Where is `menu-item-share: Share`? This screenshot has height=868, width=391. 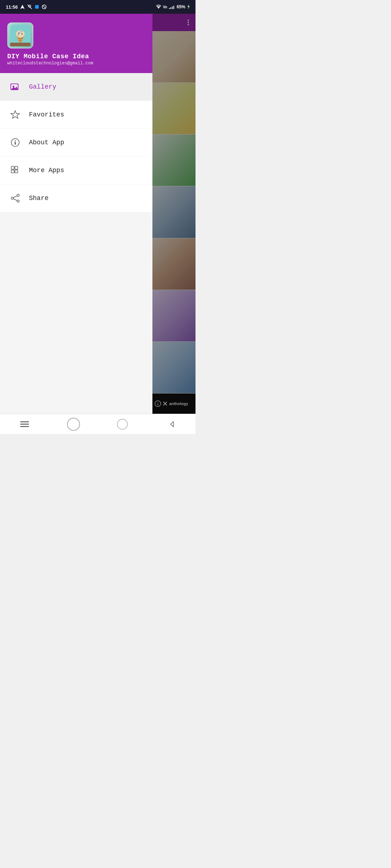
menu-item-share: Share is located at coordinates (76, 198).